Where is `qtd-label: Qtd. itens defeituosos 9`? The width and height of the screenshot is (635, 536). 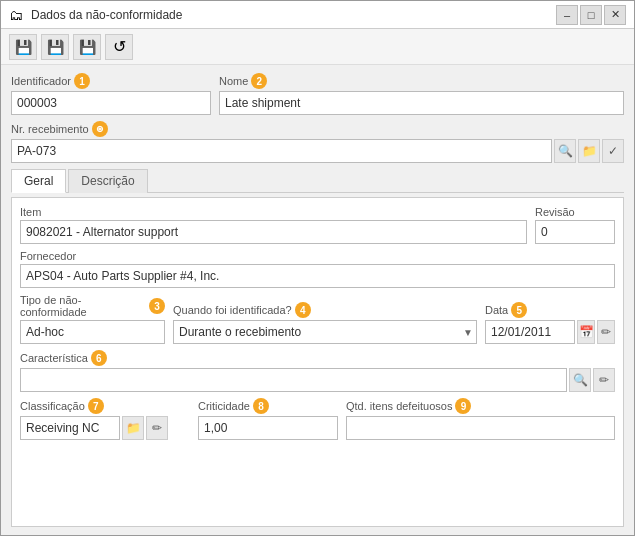 qtd-label: Qtd. itens defeituosos 9 is located at coordinates (480, 406).